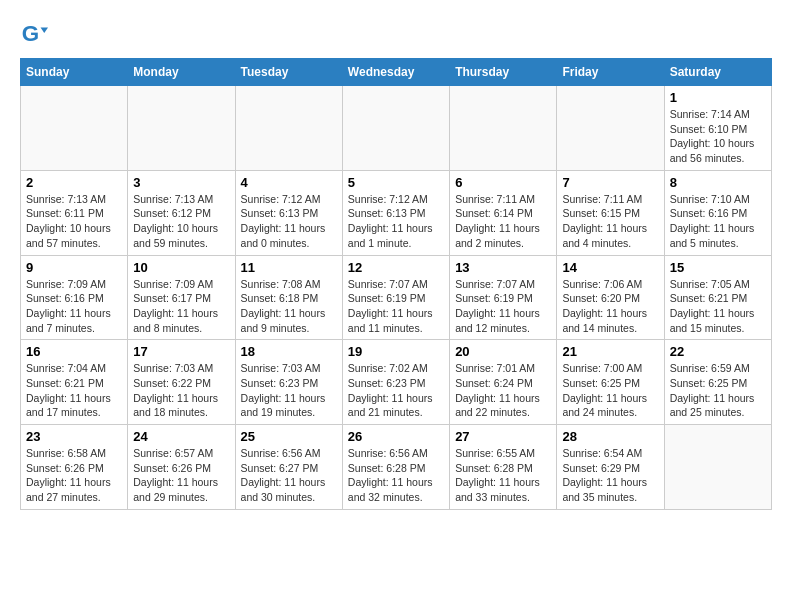 The height and width of the screenshot is (612, 792). What do you see at coordinates (182, 212) in the screenshot?
I see `calendar-cell: 3Sunrise: 7:13 AM Sunset: 6:12 PM Daylig…` at bounding box center [182, 212].